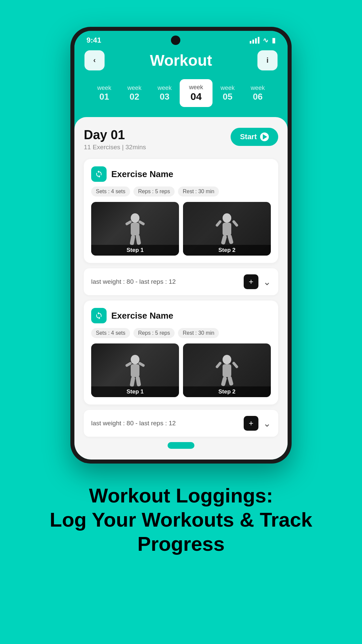 The width and height of the screenshot is (362, 644). What do you see at coordinates (267, 60) in the screenshot?
I see `info-button: i` at bounding box center [267, 60].